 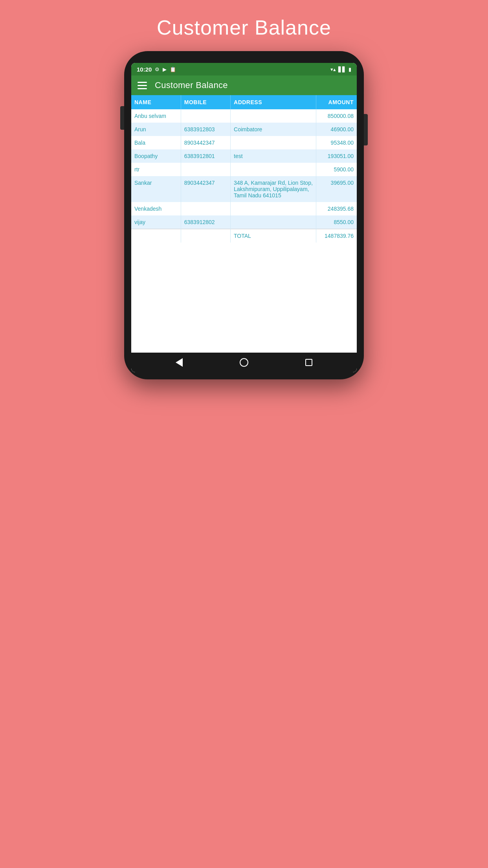 What do you see at coordinates (244, 298) in the screenshot?
I see `content-area` at bounding box center [244, 298].